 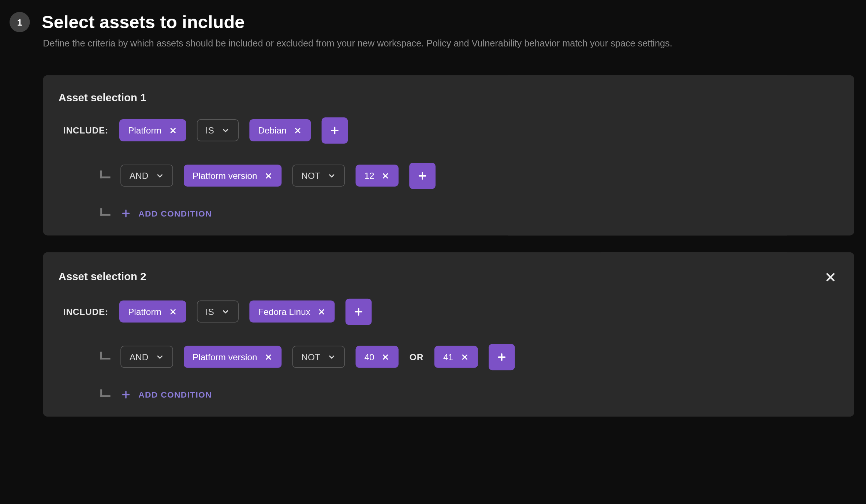 What do you see at coordinates (449, 131) in the screenshot?
I see `include-row: INCLUDE:PlatformISDebian` at bounding box center [449, 131].